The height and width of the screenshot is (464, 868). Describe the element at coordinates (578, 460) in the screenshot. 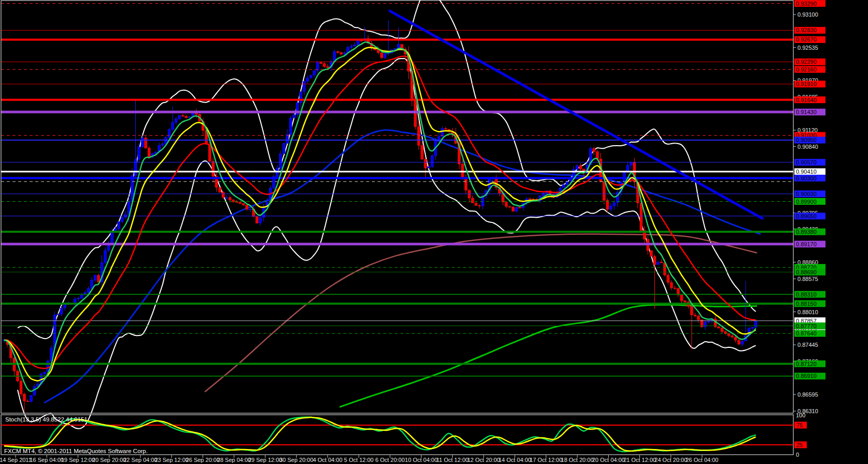

I see `time-tick-label: 18 Oct 20:00` at that location.